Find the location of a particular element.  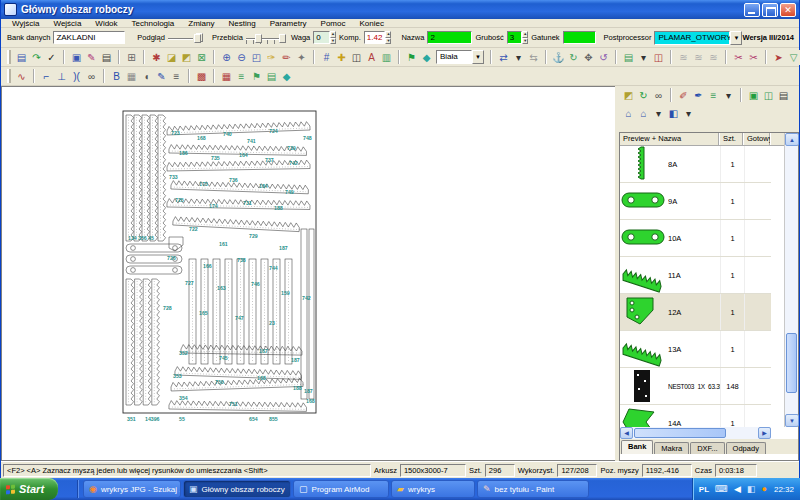

part-row-14a: 14A1 is located at coordinates (696, 416).